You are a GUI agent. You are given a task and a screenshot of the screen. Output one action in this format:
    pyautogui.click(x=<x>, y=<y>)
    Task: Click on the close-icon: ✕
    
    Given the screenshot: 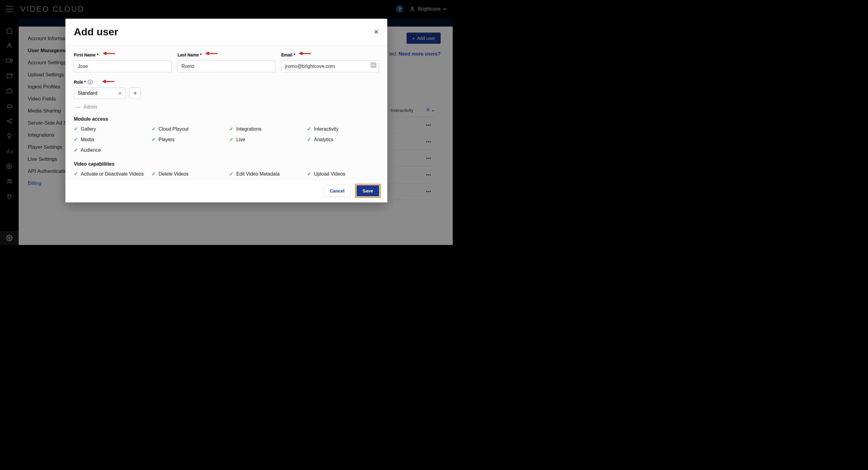 What is the action you would take?
    pyautogui.click(x=376, y=32)
    